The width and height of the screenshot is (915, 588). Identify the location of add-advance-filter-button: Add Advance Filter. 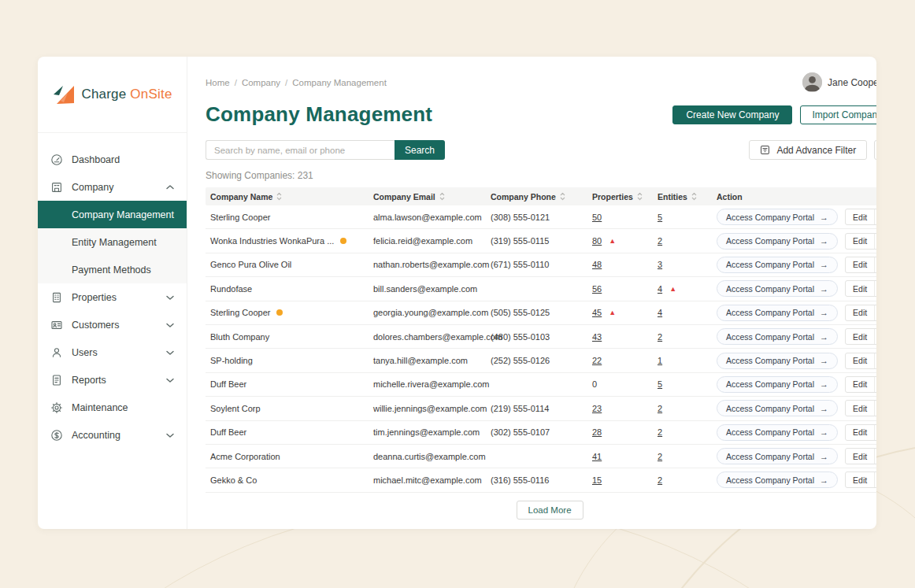
(808, 150).